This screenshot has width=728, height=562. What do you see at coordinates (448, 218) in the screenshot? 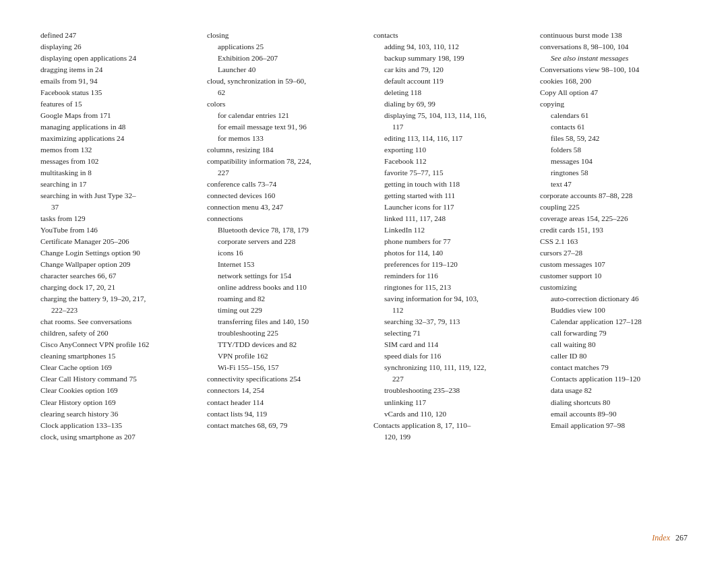
I see `index-entry: linked 111, 117, 248` at bounding box center [448, 218].